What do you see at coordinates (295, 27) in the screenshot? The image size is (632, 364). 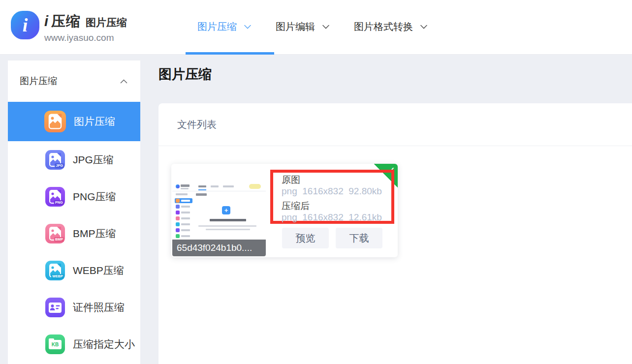 I see `nav-item-label: 图片编辑` at bounding box center [295, 27].